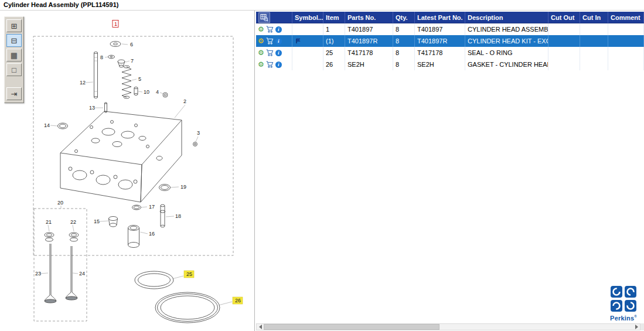 The width and height of the screenshot is (644, 331). I want to click on table-row: ⚙ i 25 T417178 8 T417178 SEAL - O RING, so click(450, 53).